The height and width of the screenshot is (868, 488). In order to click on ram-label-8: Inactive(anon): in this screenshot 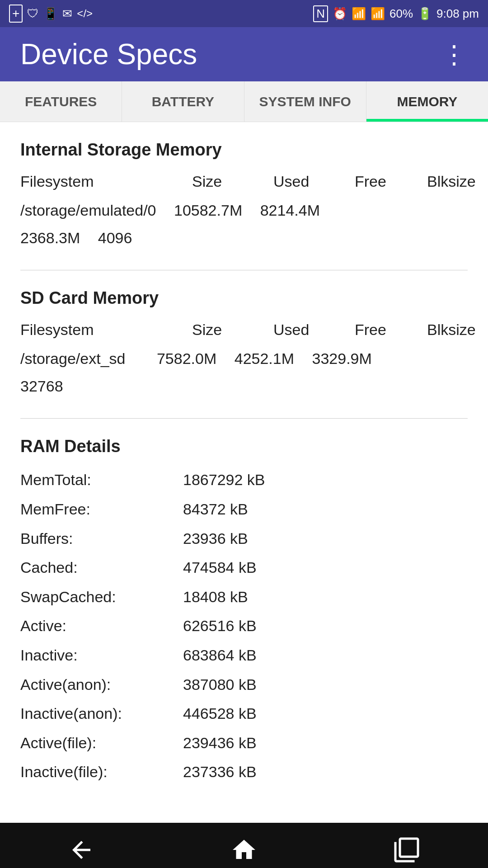, I will do `click(102, 713)`.